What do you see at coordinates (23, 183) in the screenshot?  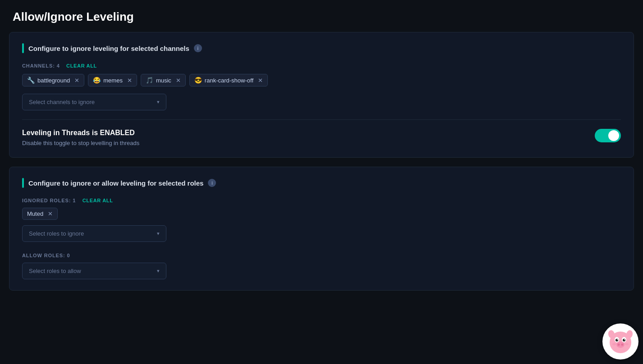 I see `roles-section-bar` at bounding box center [23, 183].